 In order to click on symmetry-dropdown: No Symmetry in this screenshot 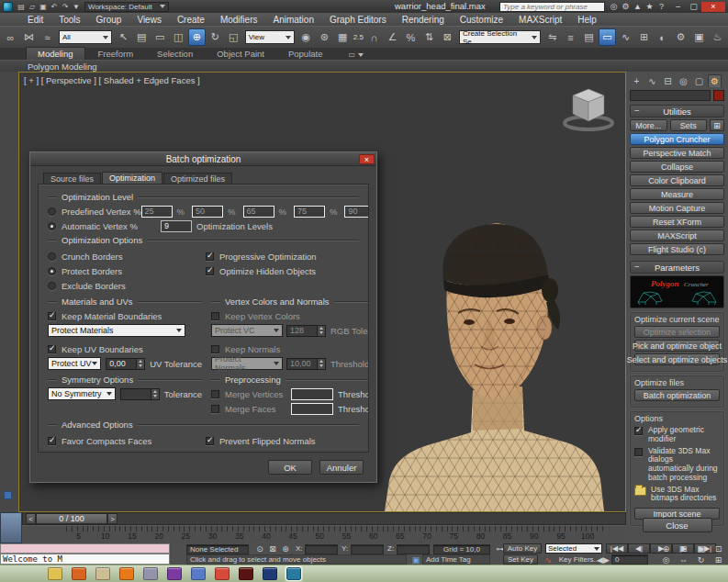, I will do `click(82, 394)`.